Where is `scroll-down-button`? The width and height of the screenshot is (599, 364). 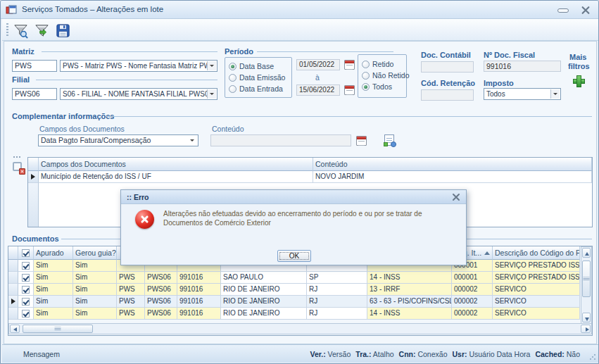 scroll-down-button is located at coordinates (586, 318).